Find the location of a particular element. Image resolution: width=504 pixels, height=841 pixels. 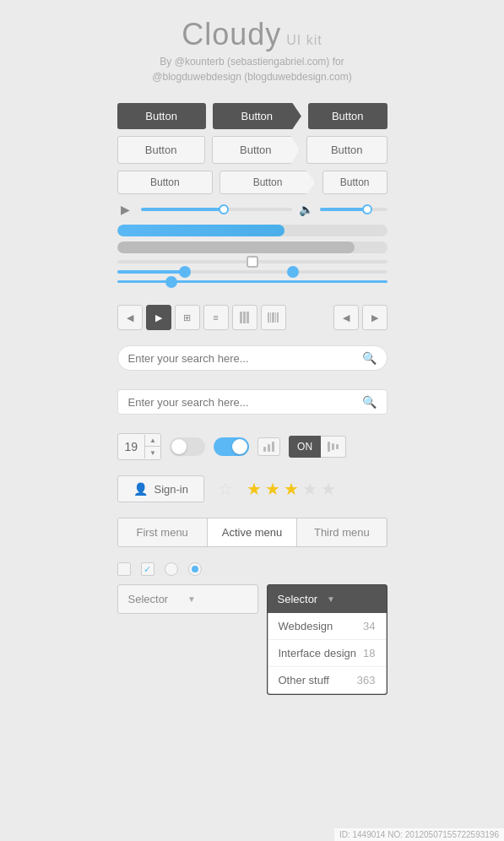

spinner-arrows: ▲ ▼ is located at coordinates (152, 447).